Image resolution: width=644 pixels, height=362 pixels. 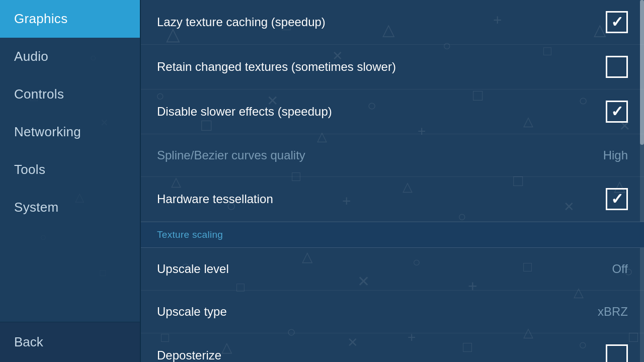 What do you see at coordinates (392, 199) in the screenshot?
I see `setting-hw-tessellation: Hardware tessellation` at bounding box center [392, 199].